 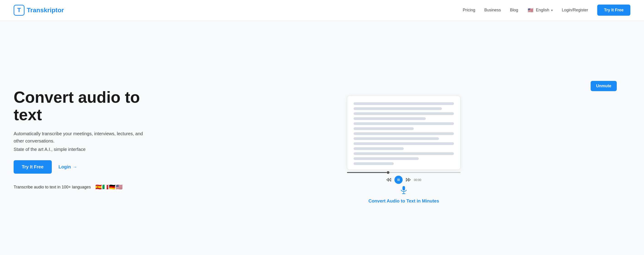 What do you see at coordinates (389, 180) in the screenshot?
I see `rewind-button` at bounding box center [389, 180].